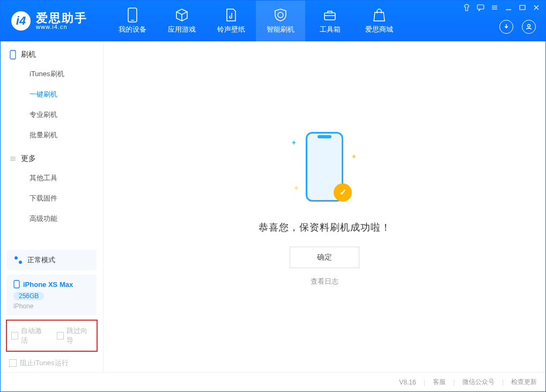  Describe the element at coordinates (62, 27) in the screenshot. I see `app-url: www.i4.cn` at that location.